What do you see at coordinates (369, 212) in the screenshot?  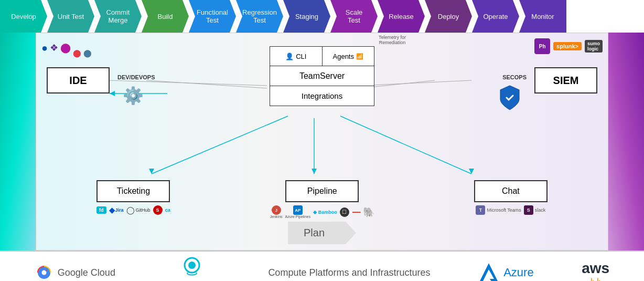 I see `elephant-logo: 🐘` at bounding box center [369, 212].